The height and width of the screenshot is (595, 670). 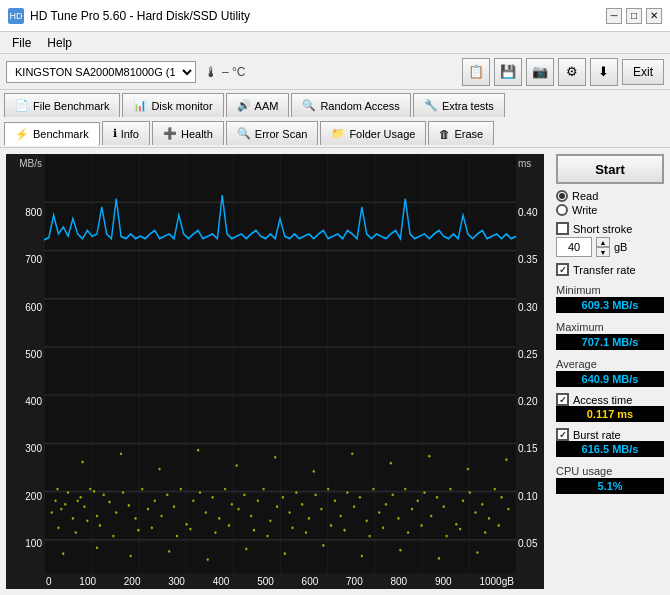 What do you see at coordinates (603, 242) in the screenshot?
I see `spinner-up: ▲` at bounding box center [603, 242].